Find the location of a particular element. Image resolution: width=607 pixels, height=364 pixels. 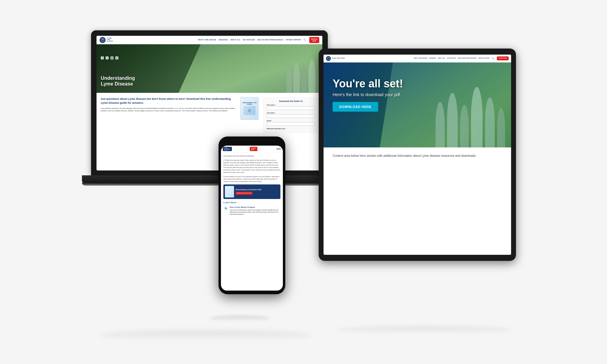

search-icon: 🔍 is located at coordinates (305, 40).